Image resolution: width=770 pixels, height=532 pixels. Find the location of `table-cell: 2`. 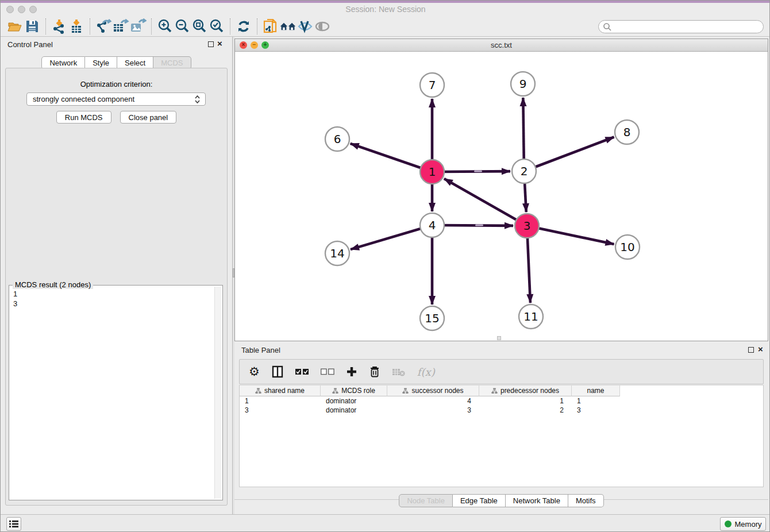

table-cell: 2 is located at coordinates (525, 410).